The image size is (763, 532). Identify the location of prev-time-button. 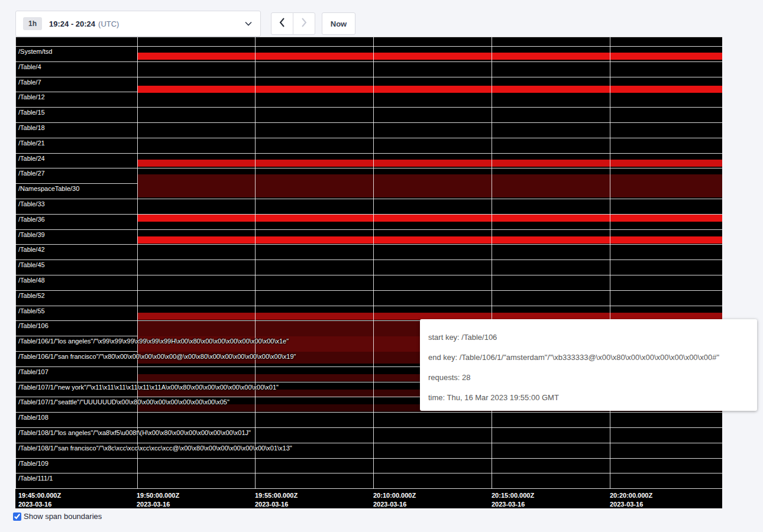
(282, 24).